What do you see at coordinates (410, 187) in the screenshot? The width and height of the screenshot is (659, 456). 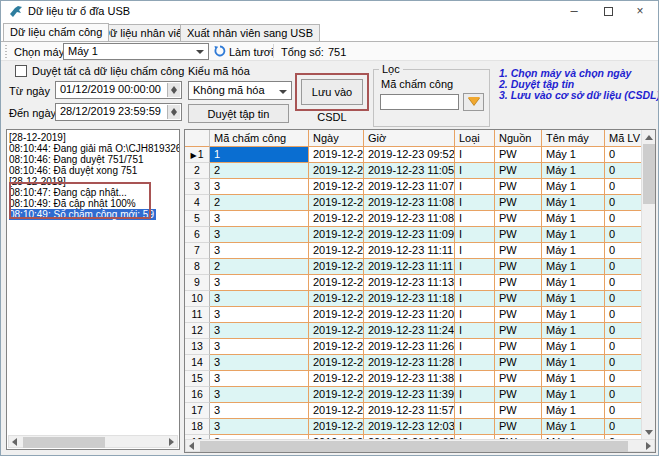 I see `table-cell: 2019-12-23 11:07:26` at bounding box center [410, 187].